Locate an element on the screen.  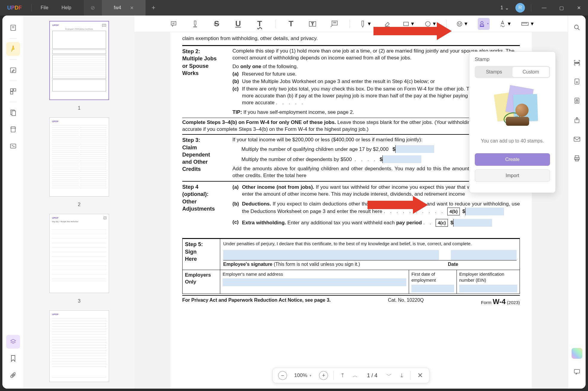
menu-help: Help is located at coordinates (66, 8).